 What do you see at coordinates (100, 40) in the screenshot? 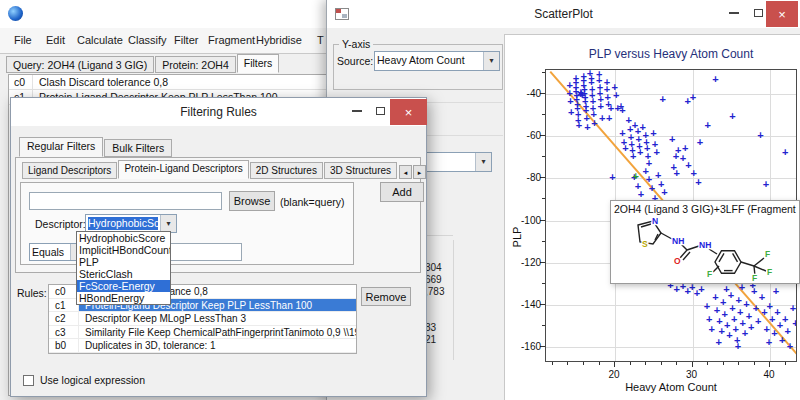
I see `menu-item-calculate: Calculate` at bounding box center [100, 40].